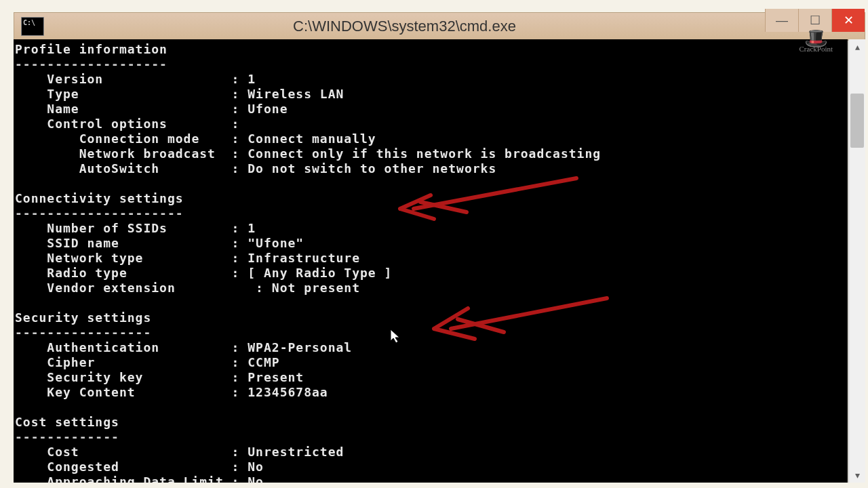 This screenshot has width=868, height=488. Describe the element at coordinates (816, 49) in the screenshot. I see `watermark-text: CrackPoint` at that location.